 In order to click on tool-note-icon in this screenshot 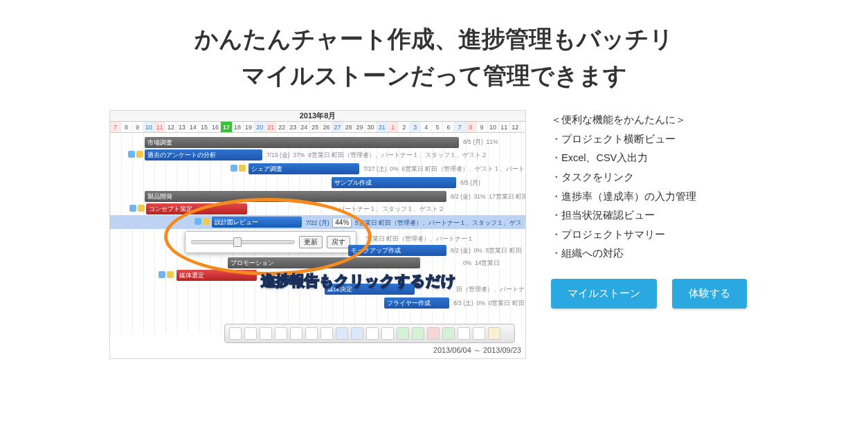, I will do `click(494, 333)`.